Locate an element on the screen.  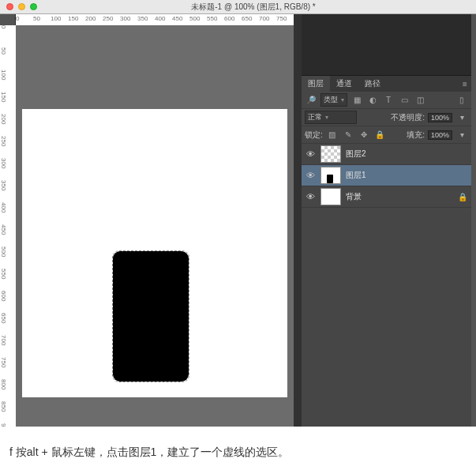
lock-transparent-icon: ▨ is located at coordinates (332, 135).